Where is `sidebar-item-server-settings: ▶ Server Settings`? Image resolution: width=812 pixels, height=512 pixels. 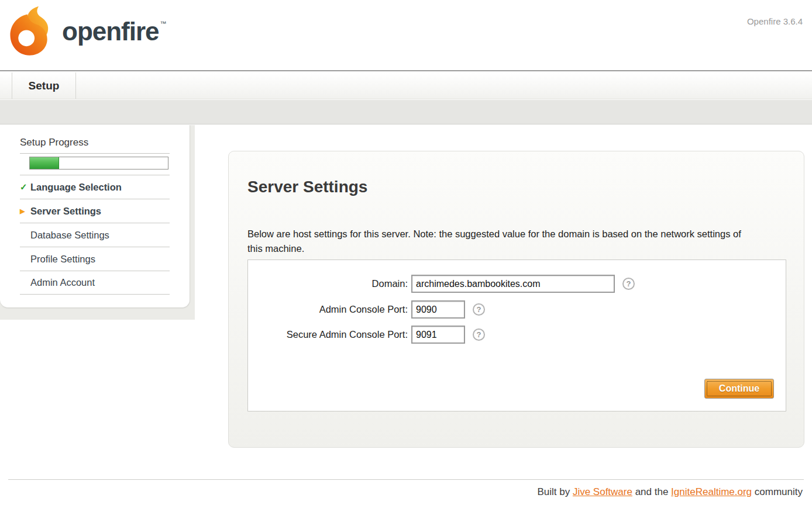
sidebar-item-server-settings: ▶ Server Settings is located at coordinates (95, 210).